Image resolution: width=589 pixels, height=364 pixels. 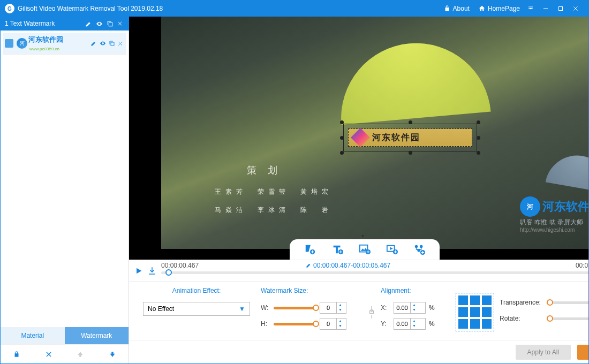 What do you see at coordinates (295, 324) in the screenshot?
I see `height-slider` at bounding box center [295, 324].